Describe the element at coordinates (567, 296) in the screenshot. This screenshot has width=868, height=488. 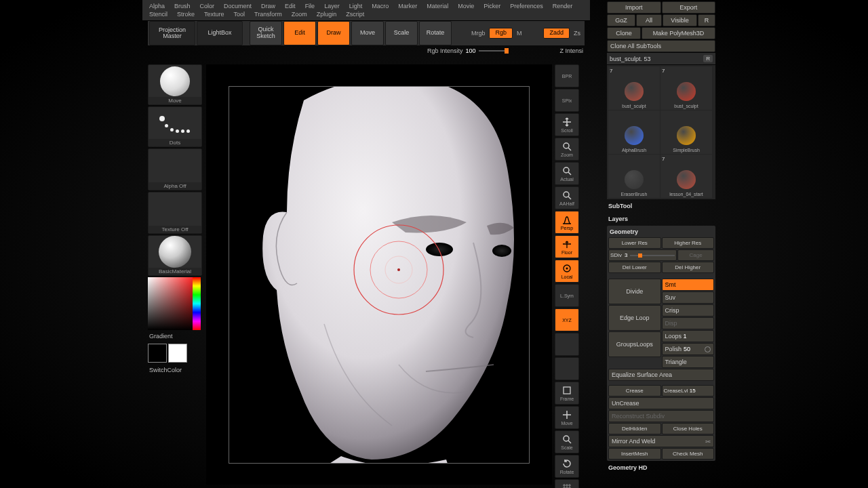
I see `L.Sym-button: L.Sym` at that location.